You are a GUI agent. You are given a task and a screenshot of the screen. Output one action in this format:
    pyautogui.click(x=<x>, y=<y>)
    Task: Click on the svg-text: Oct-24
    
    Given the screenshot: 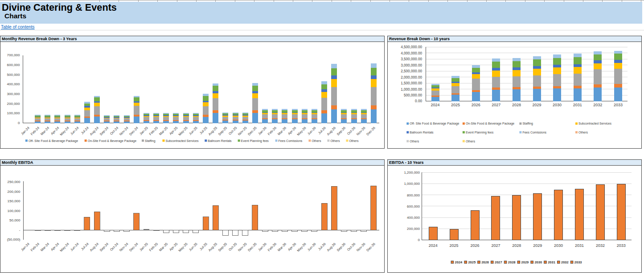 What is the action you would take?
    pyautogui.click(x=114, y=131)
    